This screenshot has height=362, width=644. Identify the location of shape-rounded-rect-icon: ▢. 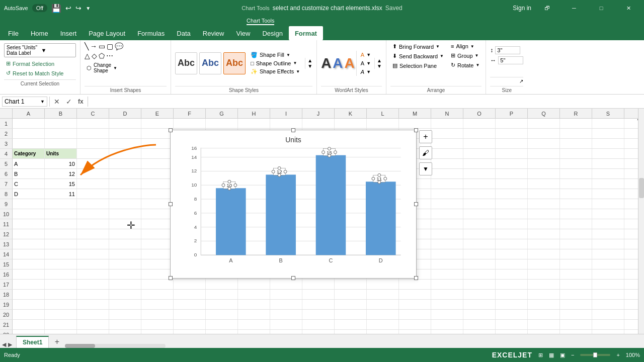
(110, 46).